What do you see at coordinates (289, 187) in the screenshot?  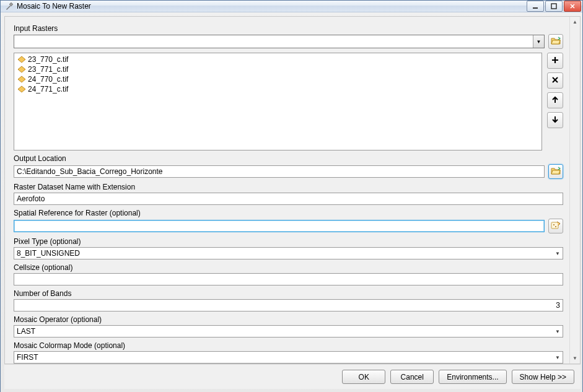 I see `dataset-name-label: Raster Dataset Name with Extension` at bounding box center [289, 187].